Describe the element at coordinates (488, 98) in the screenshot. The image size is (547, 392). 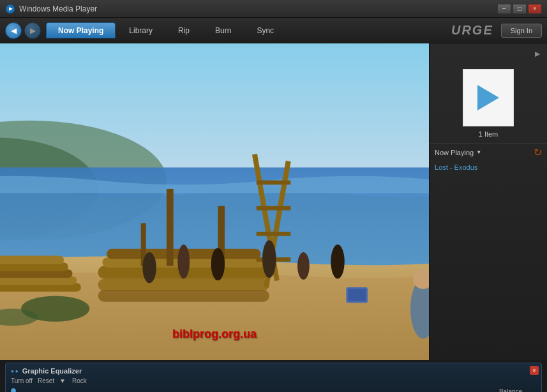
I see `play-triangle-icon` at that location.